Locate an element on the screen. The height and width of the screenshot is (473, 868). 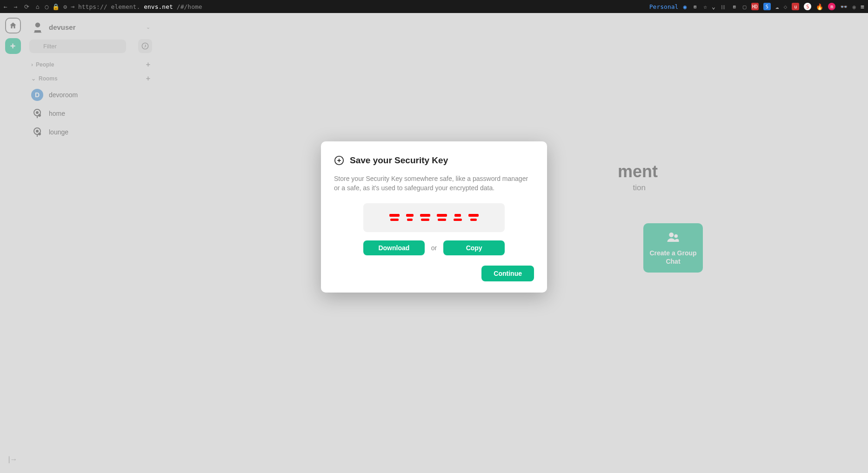
key-icon: ⊸ is located at coordinates (73, 7).